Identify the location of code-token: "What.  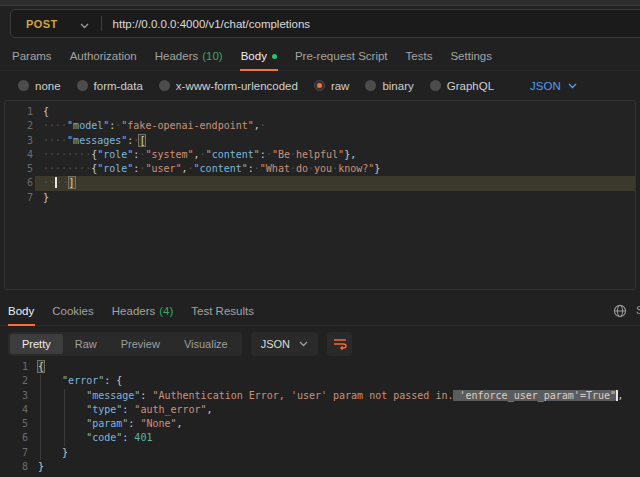
(275, 168).